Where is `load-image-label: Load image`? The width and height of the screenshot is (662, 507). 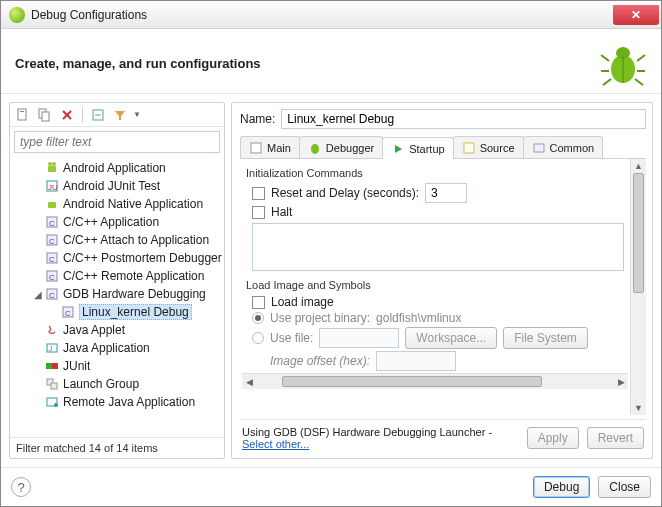 load-image-label: Load image is located at coordinates (302, 302).